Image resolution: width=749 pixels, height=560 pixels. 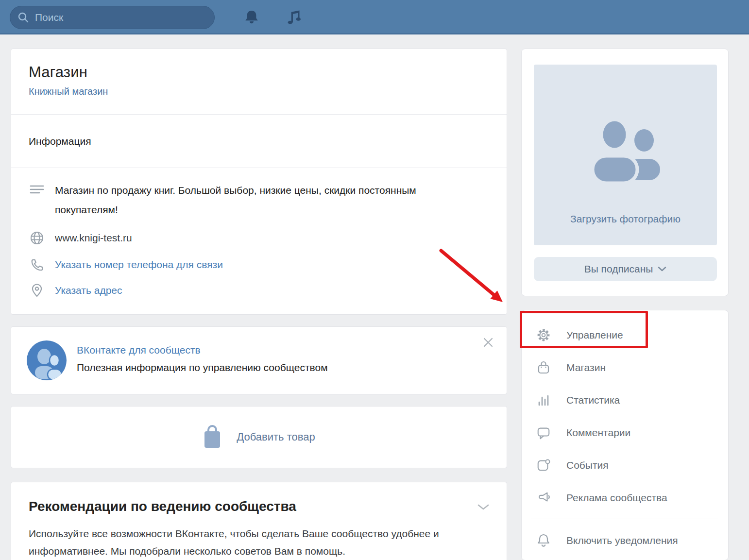 I want to click on page-title: Магазин, so click(x=259, y=72).